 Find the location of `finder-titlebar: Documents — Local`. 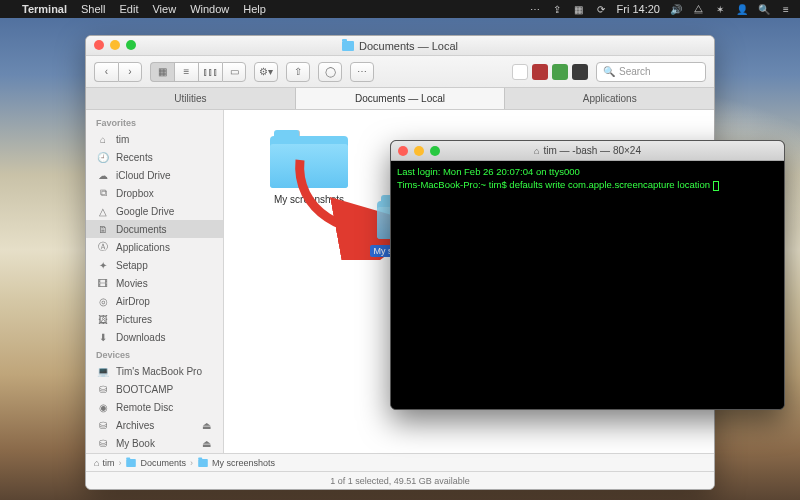

finder-titlebar: Documents — Local is located at coordinates (400, 46).